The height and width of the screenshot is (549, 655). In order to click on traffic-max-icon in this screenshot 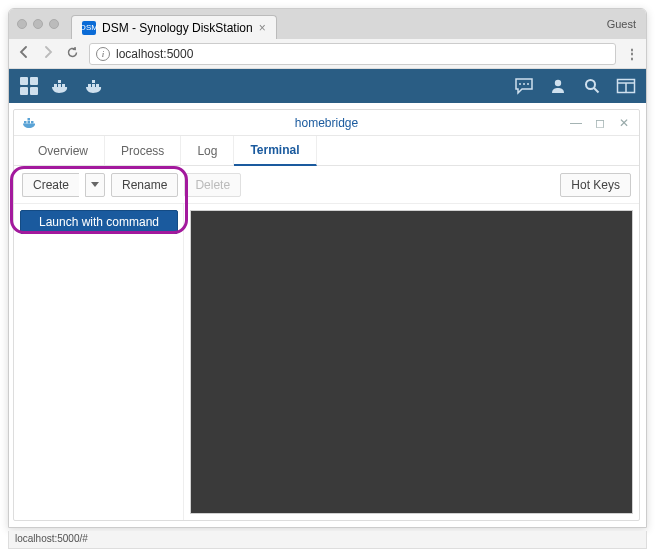, I will do `click(54, 24)`.